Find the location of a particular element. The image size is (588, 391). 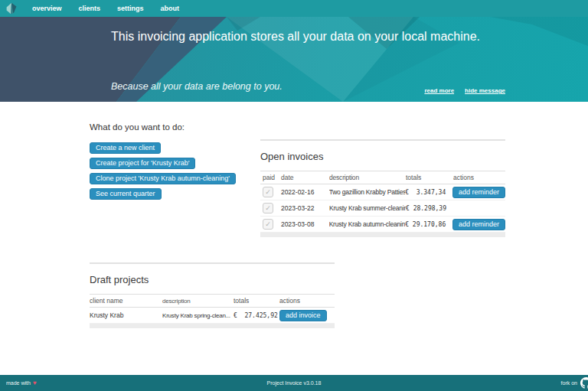

create-project-button: Create project for 'Krusty Krab' is located at coordinates (142, 164).